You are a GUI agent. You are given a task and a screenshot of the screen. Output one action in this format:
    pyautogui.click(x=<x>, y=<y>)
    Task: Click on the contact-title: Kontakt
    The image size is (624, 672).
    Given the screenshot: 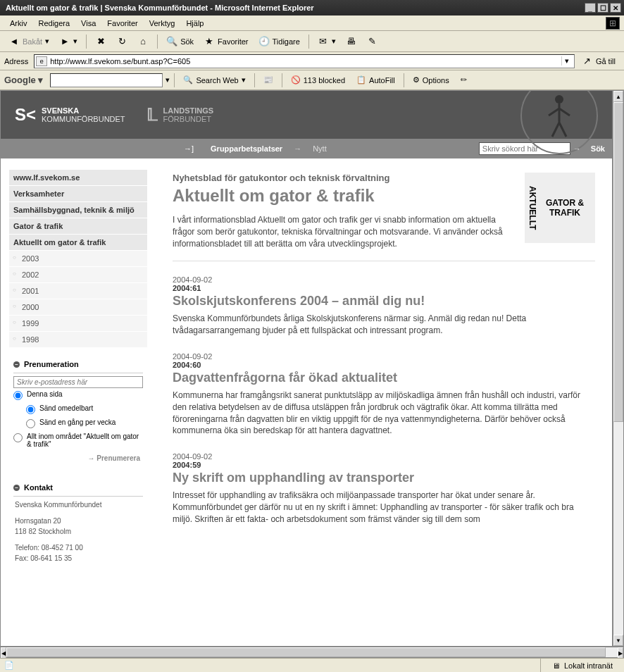 What is the action you would take?
    pyautogui.click(x=38, y=487)
    